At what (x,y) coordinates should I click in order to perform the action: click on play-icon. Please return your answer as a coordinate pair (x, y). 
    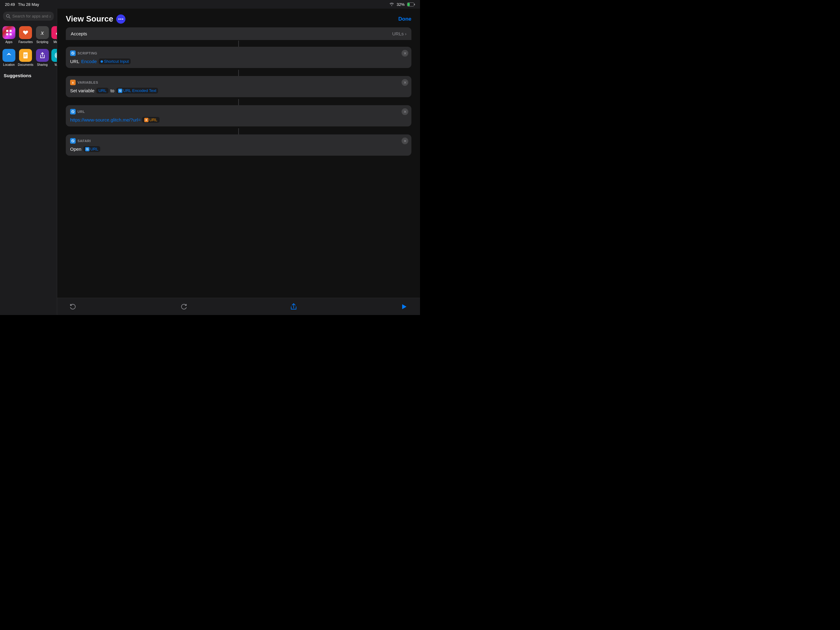
    Looking at the image, I should click on (404, 307).